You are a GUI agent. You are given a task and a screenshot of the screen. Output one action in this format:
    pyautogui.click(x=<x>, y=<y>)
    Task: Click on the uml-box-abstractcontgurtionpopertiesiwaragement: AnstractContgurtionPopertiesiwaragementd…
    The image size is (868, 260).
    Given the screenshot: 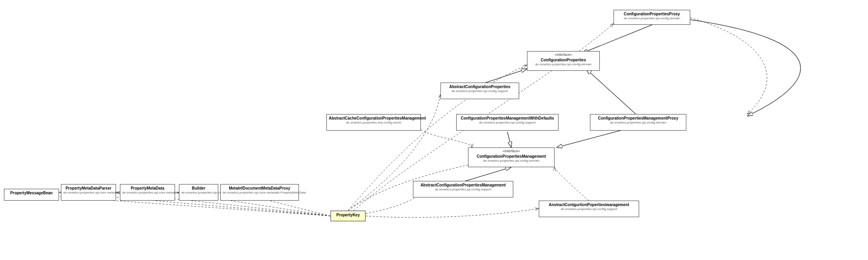 What is the action you would take?
    pyautogui.click(x=589, y=209)
    